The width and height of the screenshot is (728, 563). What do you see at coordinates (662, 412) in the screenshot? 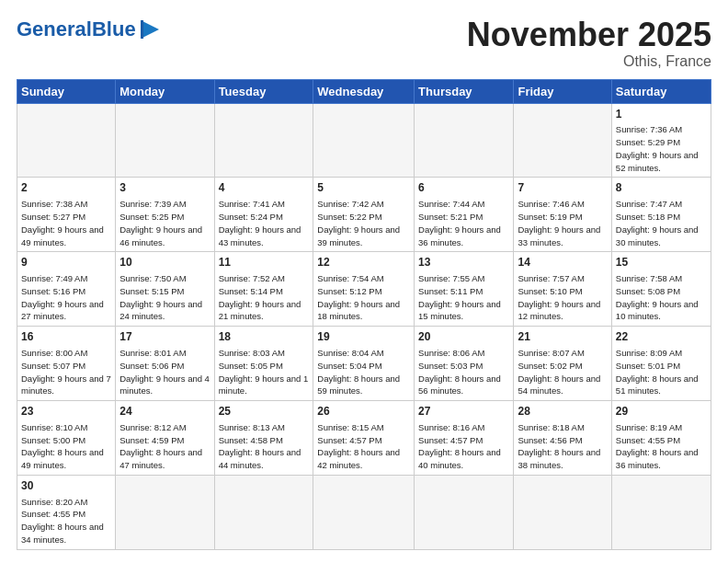
I see `day-number: 29` at bounding box center [662, 412].